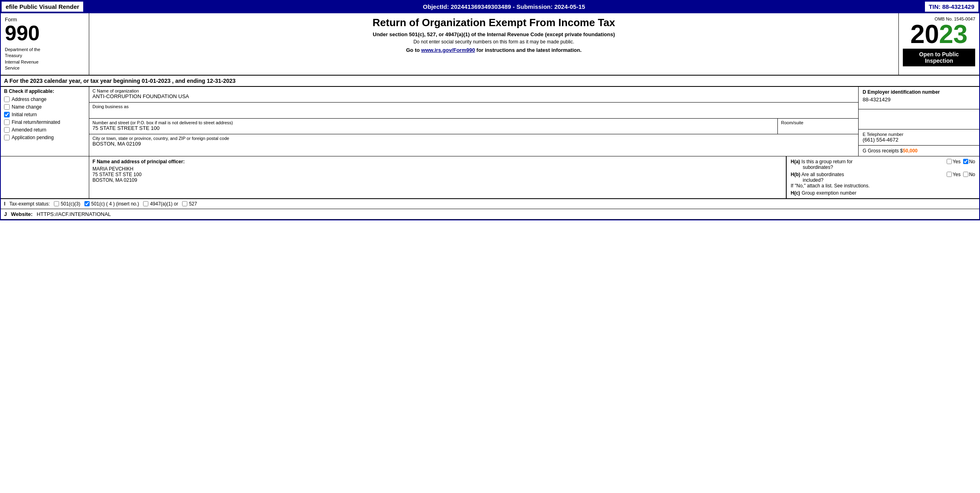 The width and height of the screenshot is (980, 493). I want to click on application-pending-item: Application pending, so click(45, 138).